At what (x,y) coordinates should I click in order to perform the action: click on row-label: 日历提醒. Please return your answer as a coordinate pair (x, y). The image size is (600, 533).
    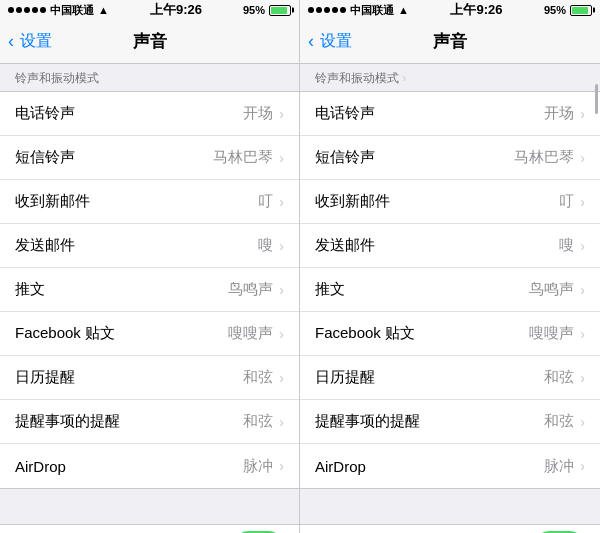
    Looking at the image, I should click on (345, 378).